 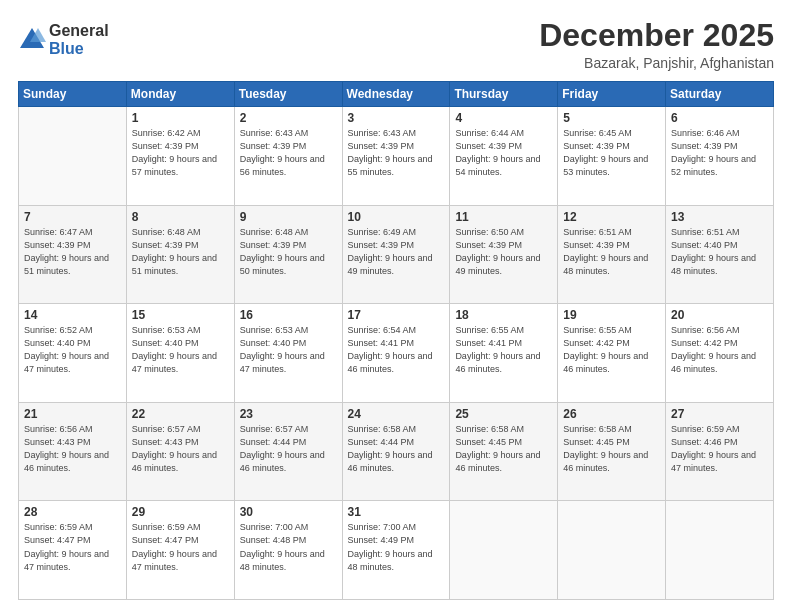 I want to click on day-info: Sunrise: 7:00 AMSunset: 4:49 PMDaylight:…, so click(x=390, y=546).